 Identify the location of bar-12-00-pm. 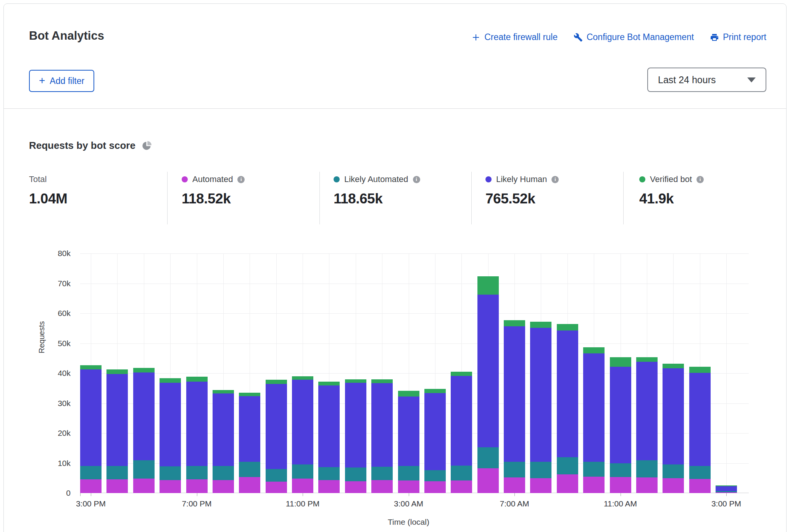
(647, 373).